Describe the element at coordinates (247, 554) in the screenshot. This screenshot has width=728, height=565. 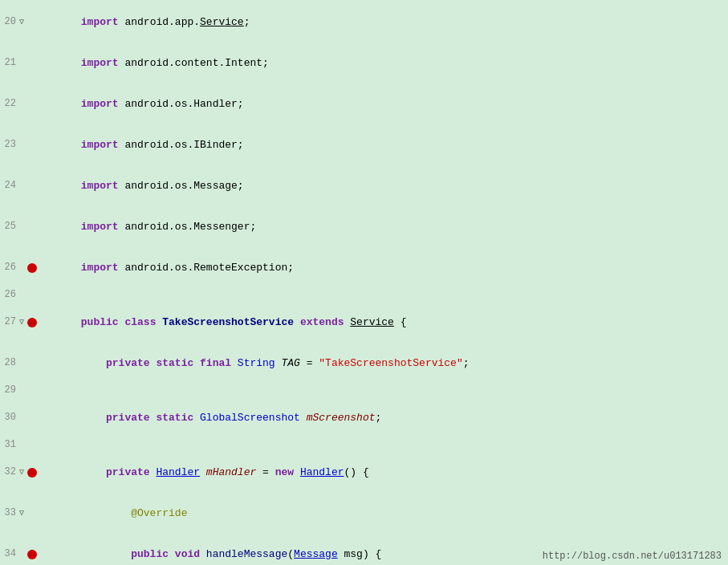
I see `method: handleMessage` at that location.